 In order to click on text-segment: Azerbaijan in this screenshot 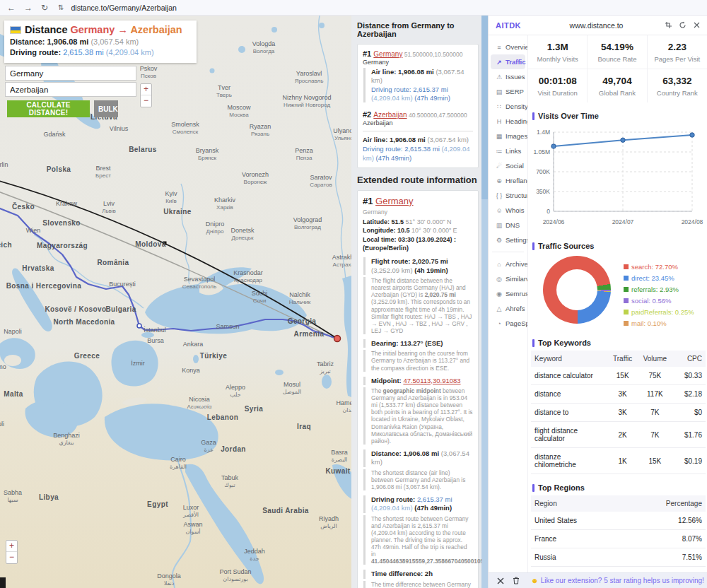, I will do `click(378, 123)`.